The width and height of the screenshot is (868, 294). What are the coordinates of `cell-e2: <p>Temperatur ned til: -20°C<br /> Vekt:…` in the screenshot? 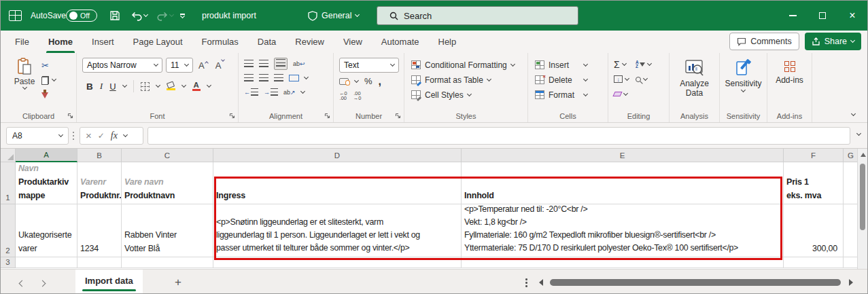 It's located at (623, 231).